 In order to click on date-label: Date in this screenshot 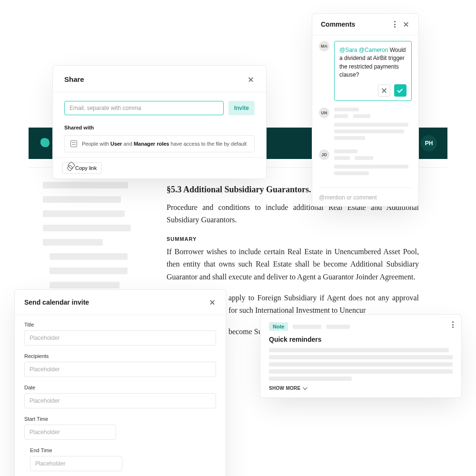, I will do `click(120, 387)`.